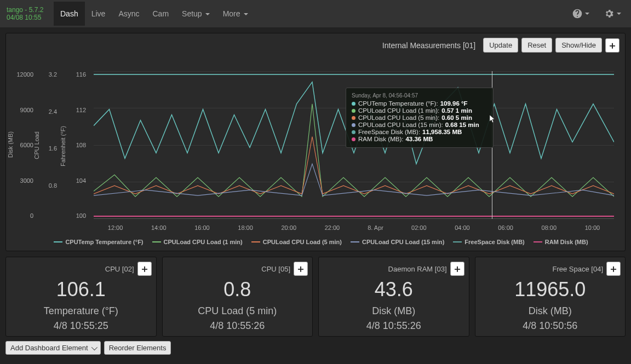 The height and width of the screenshot is (364, 631). What do you see at coordinates (161, 14) in the screenshot?
I see `tab-cam: Cam` at bounding box center [161, 14].